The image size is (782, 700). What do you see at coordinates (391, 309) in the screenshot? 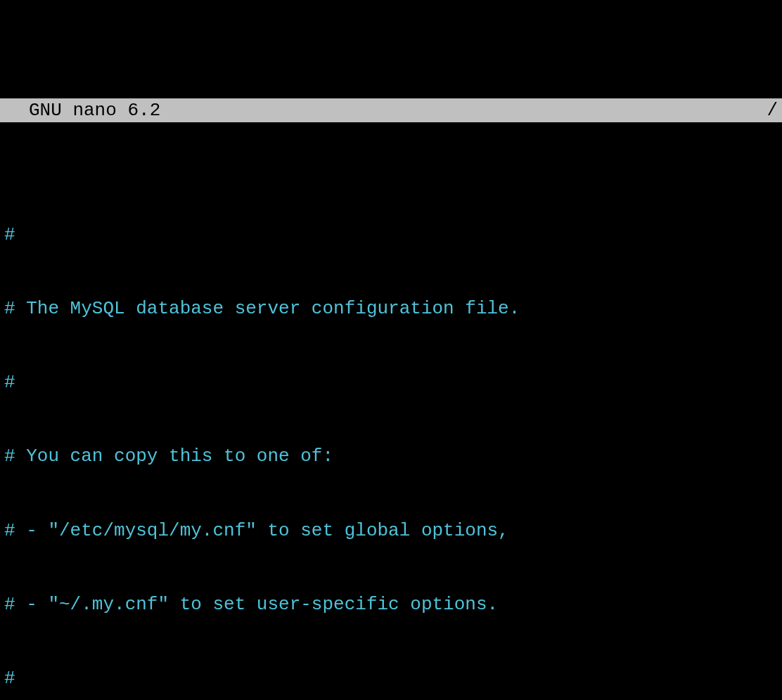
I see `comment-line: # The MySQL database server configuratio…` at bounding box center [391, 309].